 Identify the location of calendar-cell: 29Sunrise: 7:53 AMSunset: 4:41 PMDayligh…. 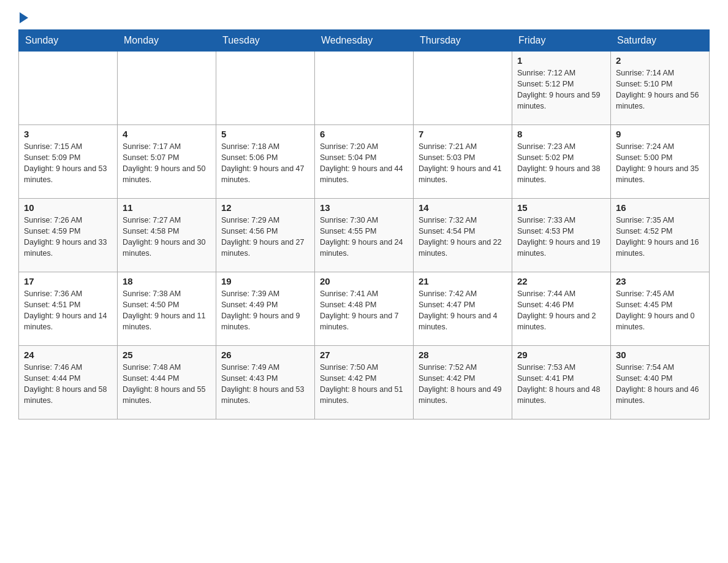
(561, 383).